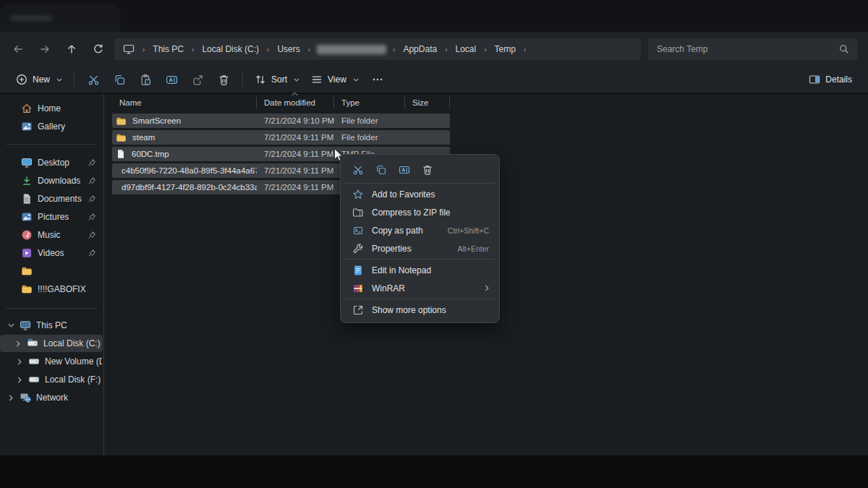 The width and height of the screenshot is (868, 488). Describe the element at coordinates (51, 343) in the screenshot. I see `sidebar-item-local-disk-c: Local Disk (C:)` at that location.